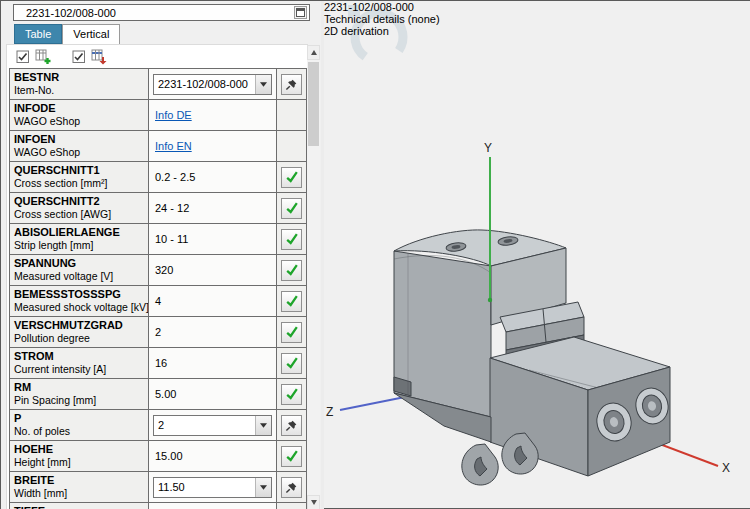  What do you see at coordinates (212, 488) in the screenshot?
I see `value-dropdown: 11.50` at bounding box center [212, 488].